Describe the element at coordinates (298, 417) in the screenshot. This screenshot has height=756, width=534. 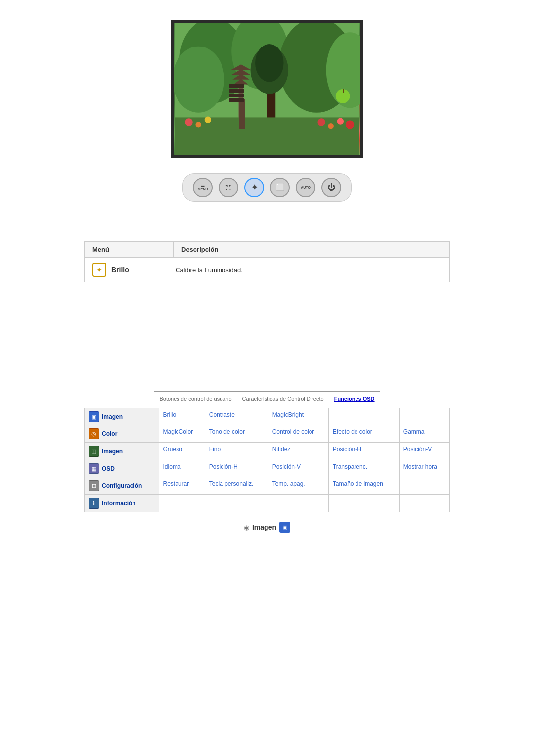
I see `cell-magicbright: MagicBright` at that location.